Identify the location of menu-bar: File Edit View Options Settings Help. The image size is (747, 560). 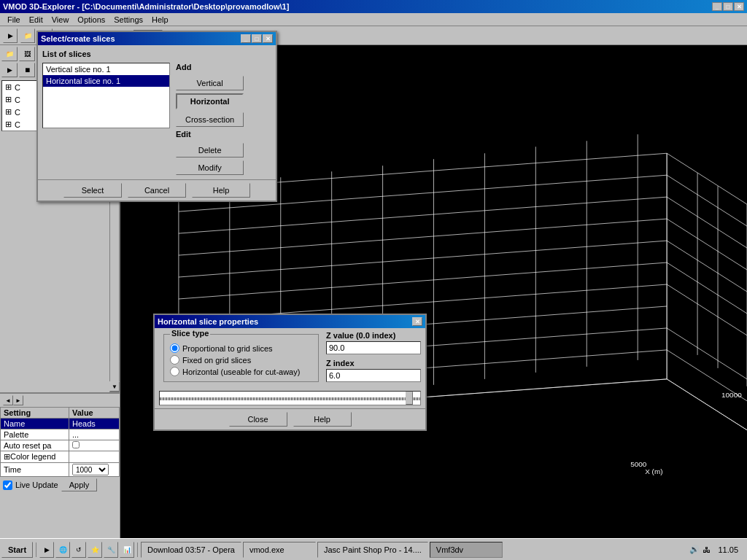
(374, 20).